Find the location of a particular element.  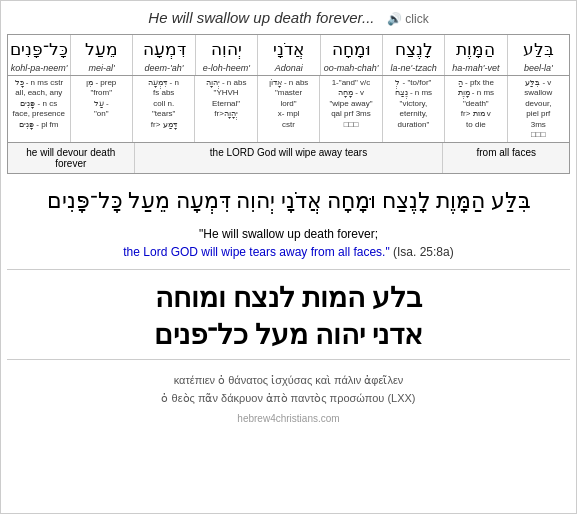

header-title: He will swallow up death forever... is located at coordinates (261, 18).